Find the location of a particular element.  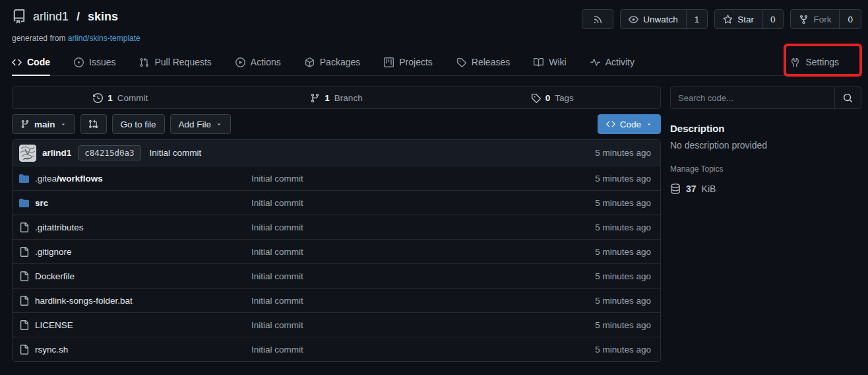

file-name: LICENSE is located at coordinates (54, 325).